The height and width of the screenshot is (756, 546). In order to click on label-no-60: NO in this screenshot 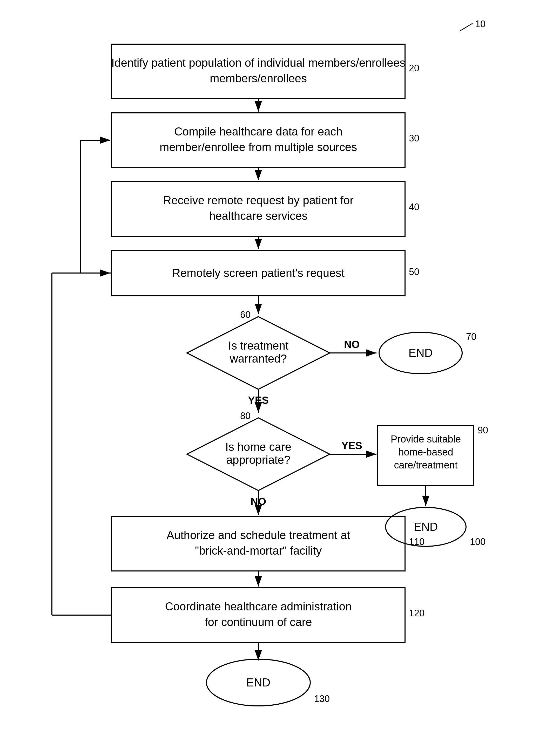, I will do `click(352, 344)`.